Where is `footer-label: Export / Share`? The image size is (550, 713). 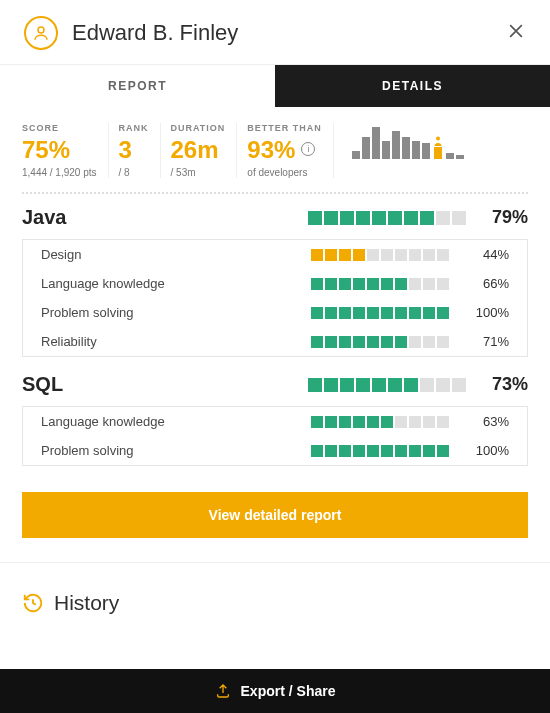
footer-label: Export / Share is located at coordinates (288, 691).